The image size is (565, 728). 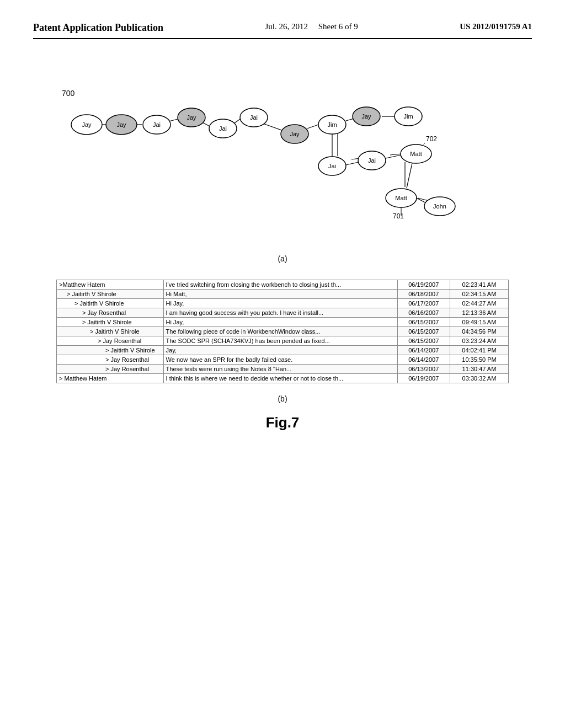 I want to click on email-subject: The following piece of code in Workbench…, so click(x=280, y=332).